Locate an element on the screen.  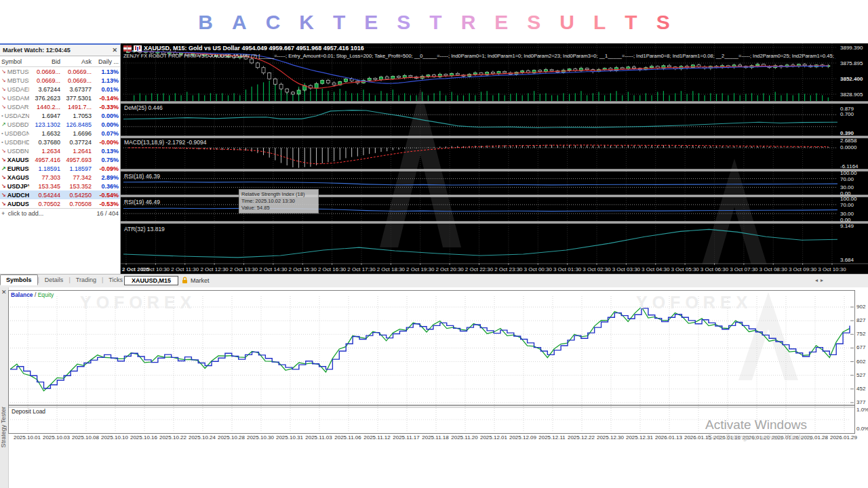
market-state: Market is located at coordinates (195, 281).